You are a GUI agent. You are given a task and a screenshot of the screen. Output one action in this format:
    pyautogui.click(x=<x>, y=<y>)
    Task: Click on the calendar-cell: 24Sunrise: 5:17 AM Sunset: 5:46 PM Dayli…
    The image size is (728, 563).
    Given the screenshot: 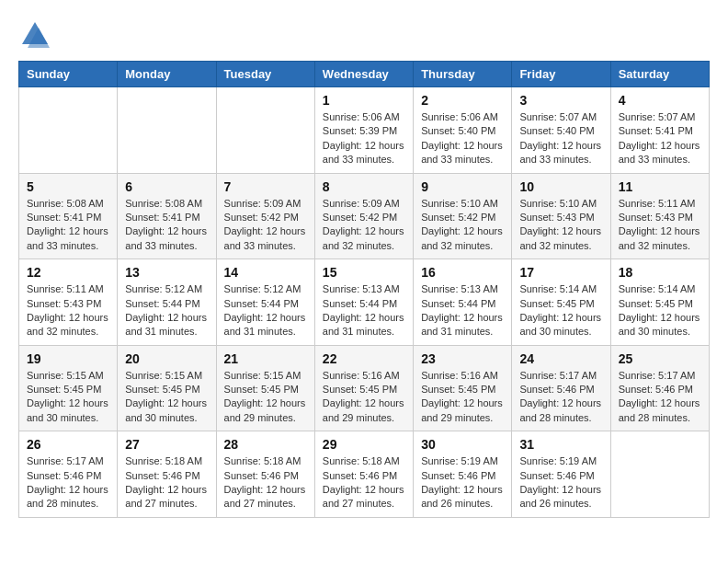 What is the action you would take?
    pyautogui.click(x=561, y=388)
    